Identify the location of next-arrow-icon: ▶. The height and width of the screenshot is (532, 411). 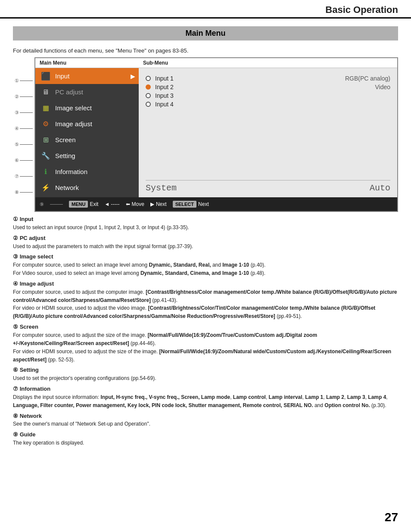
(153, 204).